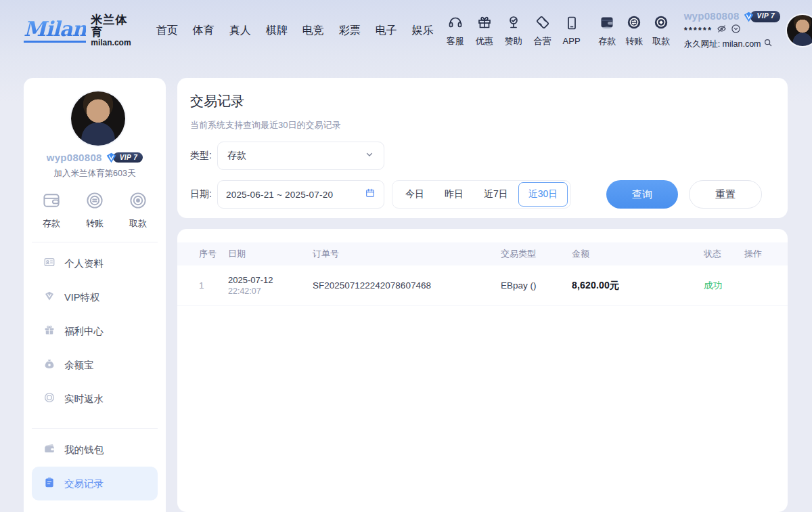 Image resolution: width=812 pixels, height=512 pixels. Describe the element at coordinates (95, 399) in the screenshot. I see `sidebar-item-rebate: 实时返水` at that location.